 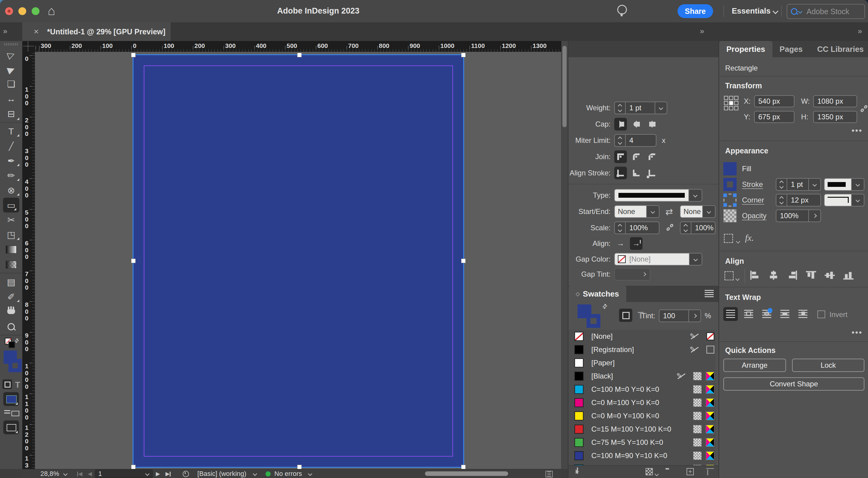 What do you see at coordinates (11, 115) in the screenshot?
I see `content-collector-tool: ⊟` at bounding box center [11, 115].